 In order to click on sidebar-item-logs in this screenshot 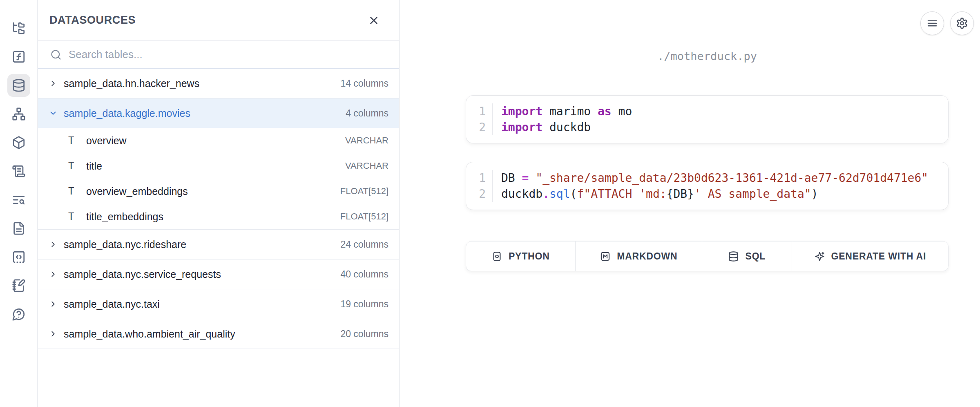, I will do `click(19, 171)`.